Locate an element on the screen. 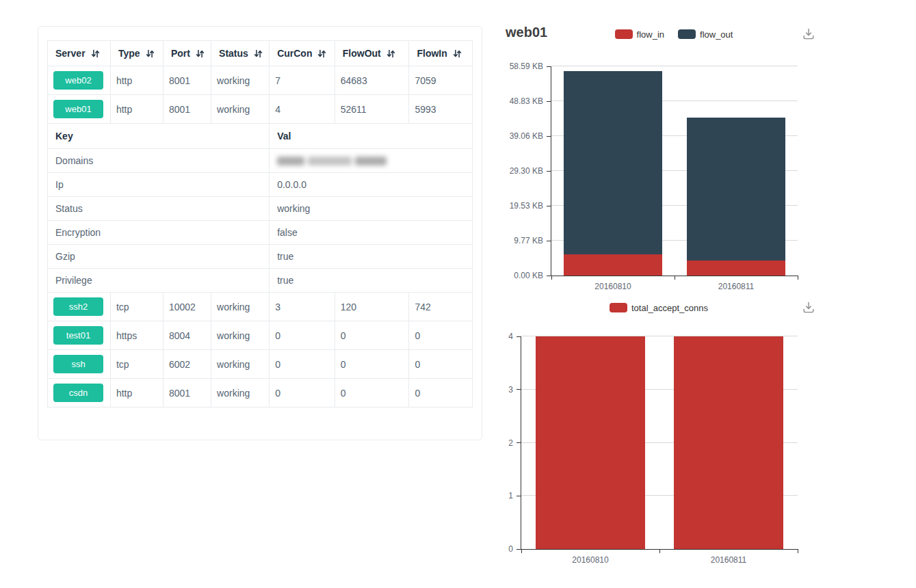 Image resolution: width=916 pixels, height=588 pixels. server-cell: test01 is located at coordinates (79, 336).